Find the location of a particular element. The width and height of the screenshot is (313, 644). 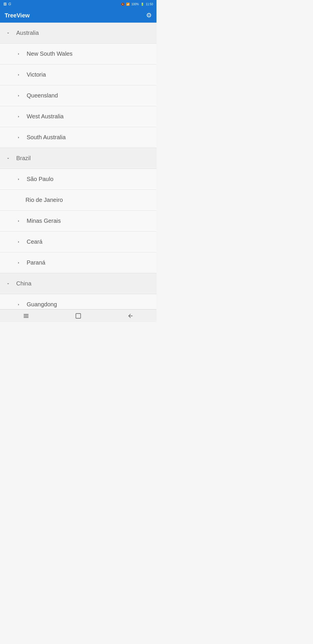

g-icon: G is located at coordinates (10, 4).